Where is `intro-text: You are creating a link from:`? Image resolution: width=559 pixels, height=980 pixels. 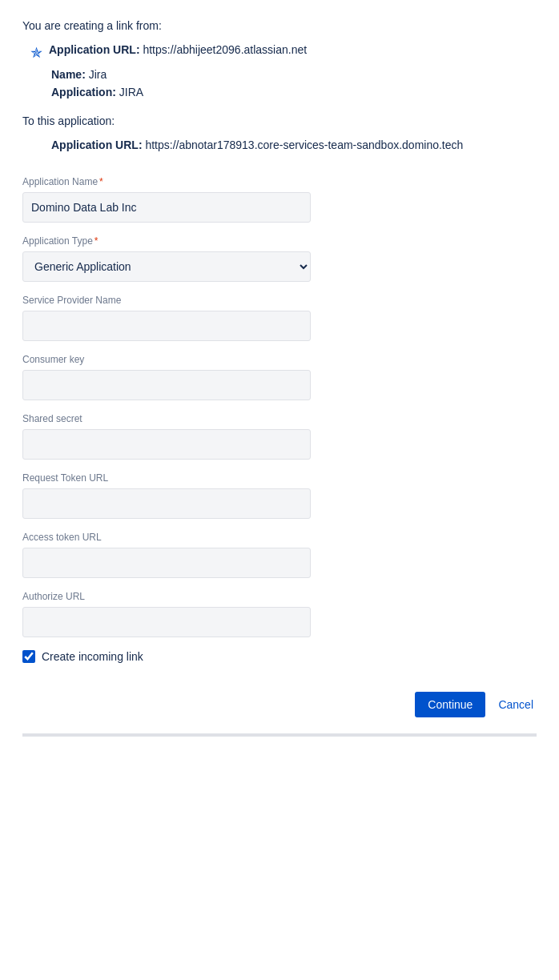
intro-text: You are creating a link from: is located at coordinates (280, 26).